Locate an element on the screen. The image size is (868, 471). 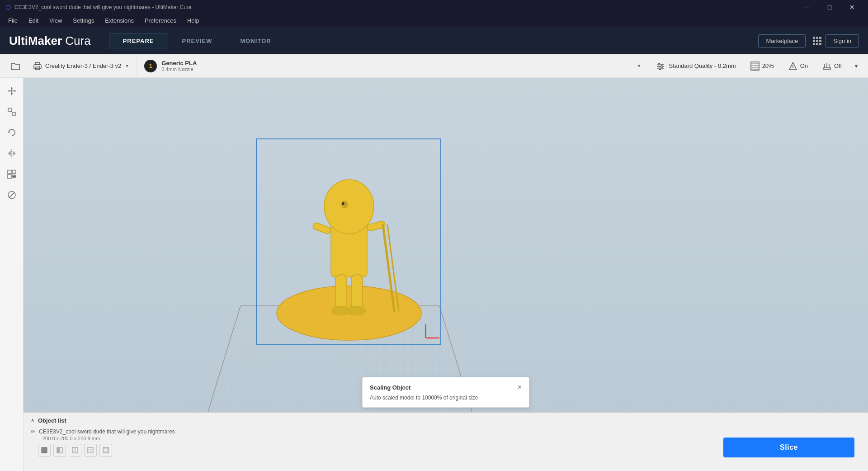
menu-extensions: Extensions is located at coordinates (119, 21).